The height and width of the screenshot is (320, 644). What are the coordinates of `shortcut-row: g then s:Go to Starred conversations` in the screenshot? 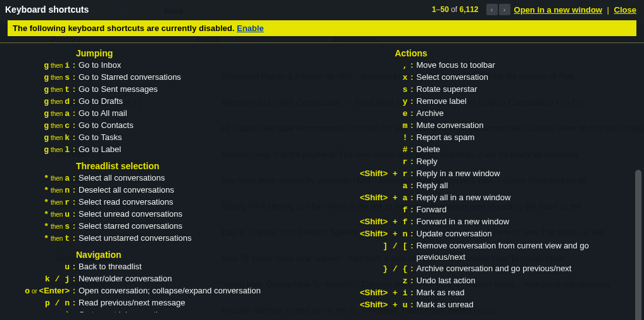 It's located at (163, 77).